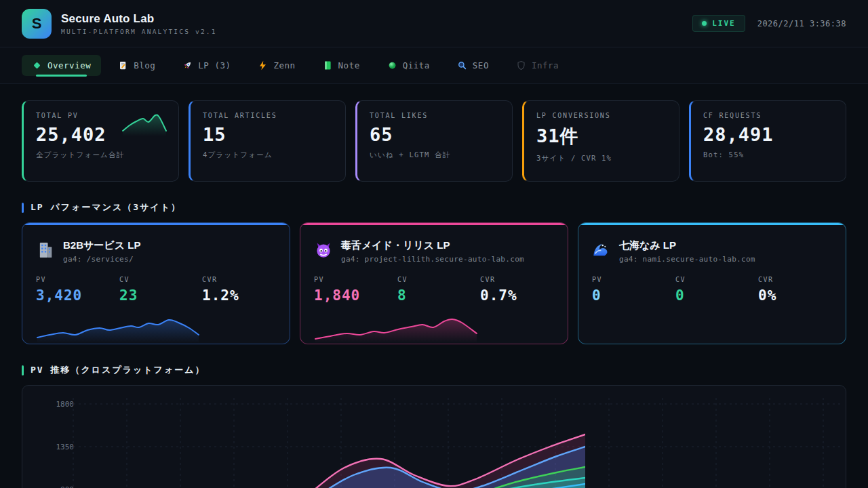  Describe the element at coordinates (768, 134) in the screenshot. I see `stat-value: 28,491` at that location.